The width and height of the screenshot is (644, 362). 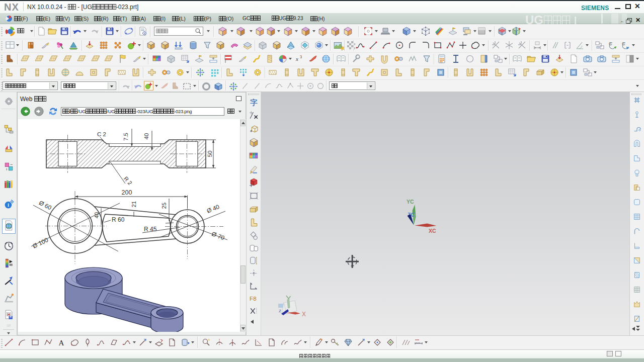 What do you see at coordinates (134, 204) in the screenshot?
I see `svg-text: 21` at bounding box center [134, 204].